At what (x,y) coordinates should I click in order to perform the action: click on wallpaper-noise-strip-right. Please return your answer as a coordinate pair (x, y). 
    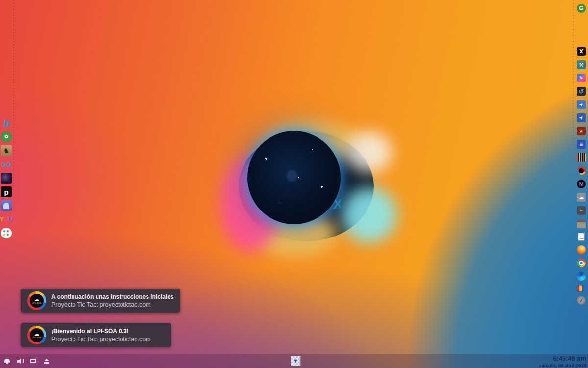
    Looking at the image, I should click on (573, 74).